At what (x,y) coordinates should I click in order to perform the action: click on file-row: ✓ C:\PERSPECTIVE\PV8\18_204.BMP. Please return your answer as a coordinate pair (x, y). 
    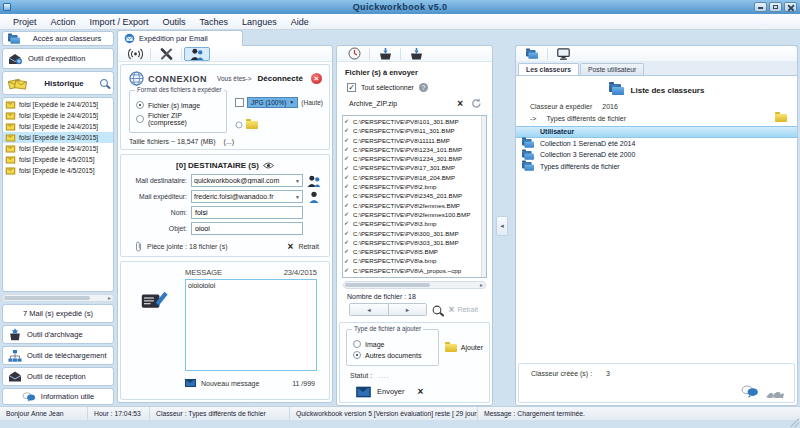
    Looking at the image, I should click on (412, 178).